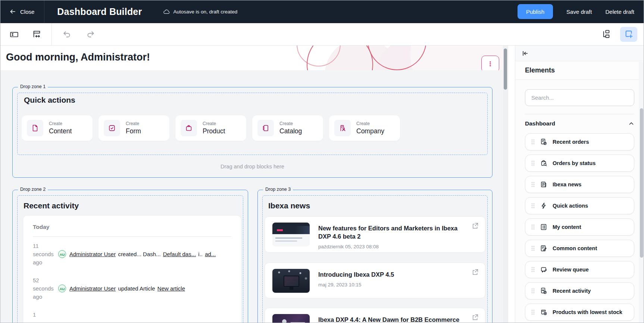 The width and height of the screenshot is (644, 323). Describe the element at coordinates (122, 289) in the screenshot. I see `activity-description: AU Administrator User updated Article Ne…` at that location.